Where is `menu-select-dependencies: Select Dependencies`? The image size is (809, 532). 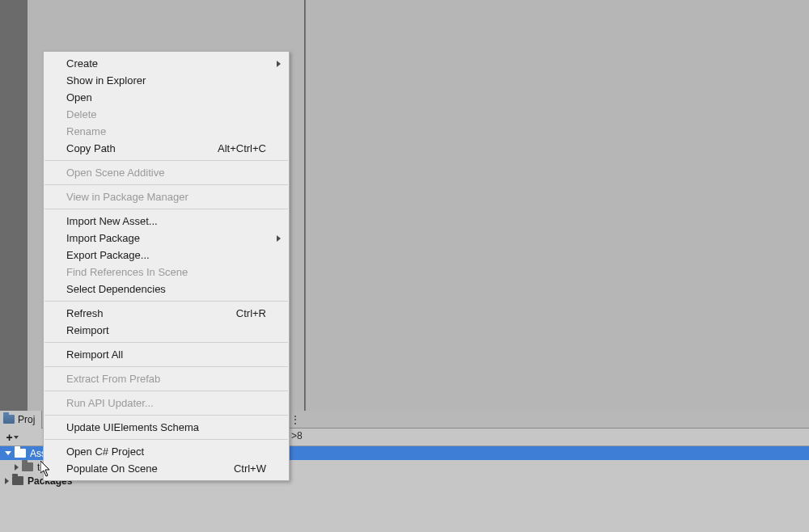 menu-select-dependencies: Select Dependencies is located at coordinates (167, 289).